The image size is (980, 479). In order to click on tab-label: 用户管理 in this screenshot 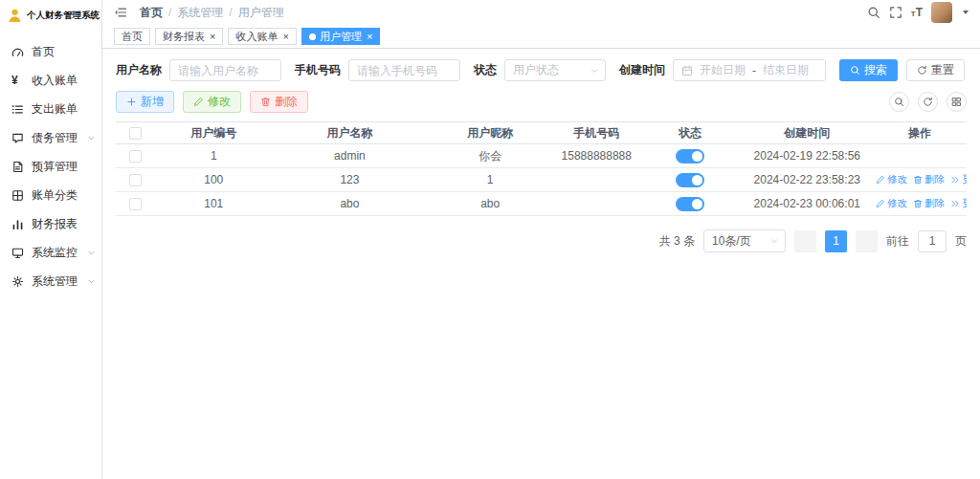, I will do `click(341, 36)`.